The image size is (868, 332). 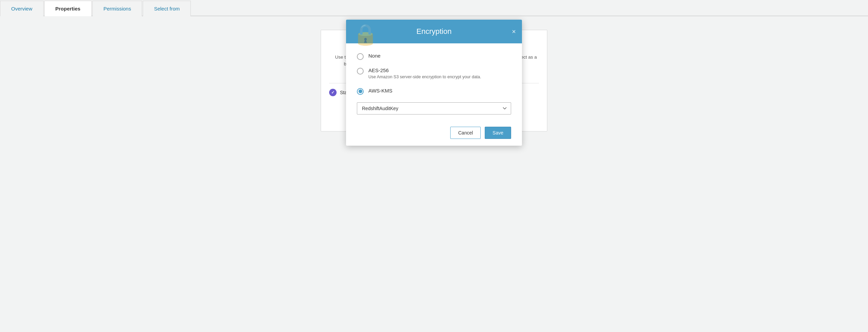 What do you see at coordinates (434, 108) in the screenshot?
I see `kms-key-select-wrapper: RedshiftAuditKey aws/s3 Custom key` at bounding box center [434, 108].